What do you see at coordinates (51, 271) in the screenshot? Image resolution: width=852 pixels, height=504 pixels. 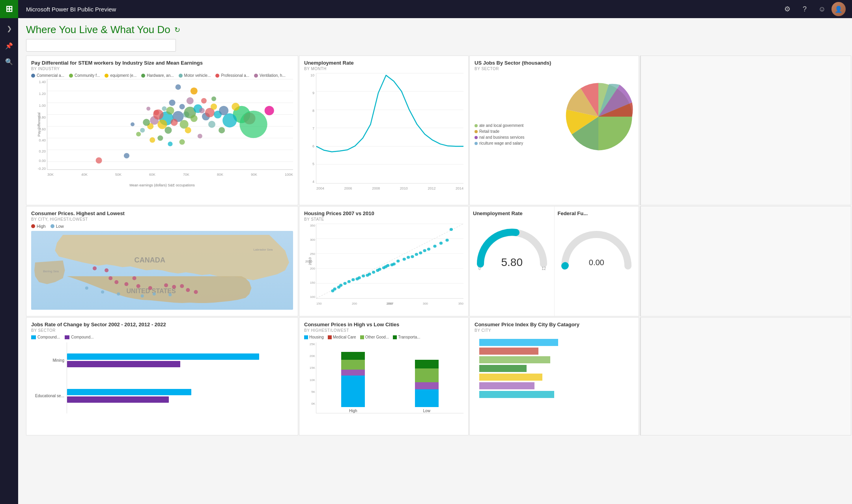 I see `svg-text: Bering Sea` at bounding box center [51, 271].